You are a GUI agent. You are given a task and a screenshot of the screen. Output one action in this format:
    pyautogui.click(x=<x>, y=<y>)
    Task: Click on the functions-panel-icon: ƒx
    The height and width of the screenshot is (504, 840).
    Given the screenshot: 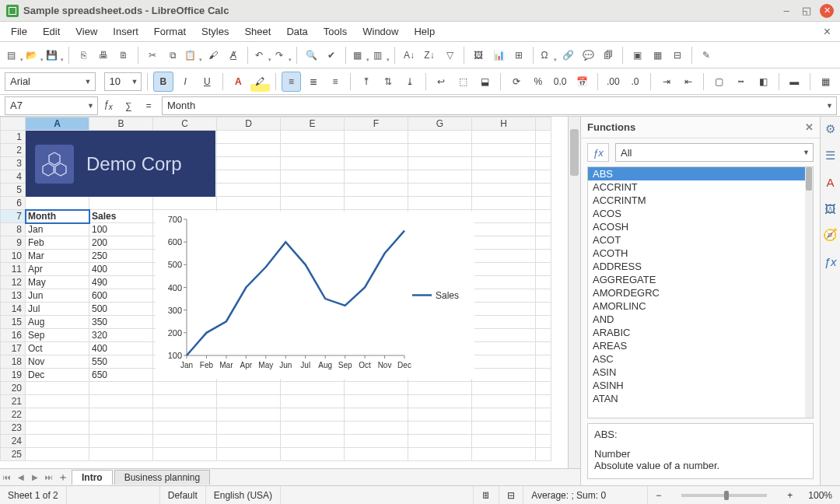 What is the action you would take?
    pyautogui.click(x=831, y=261)
    